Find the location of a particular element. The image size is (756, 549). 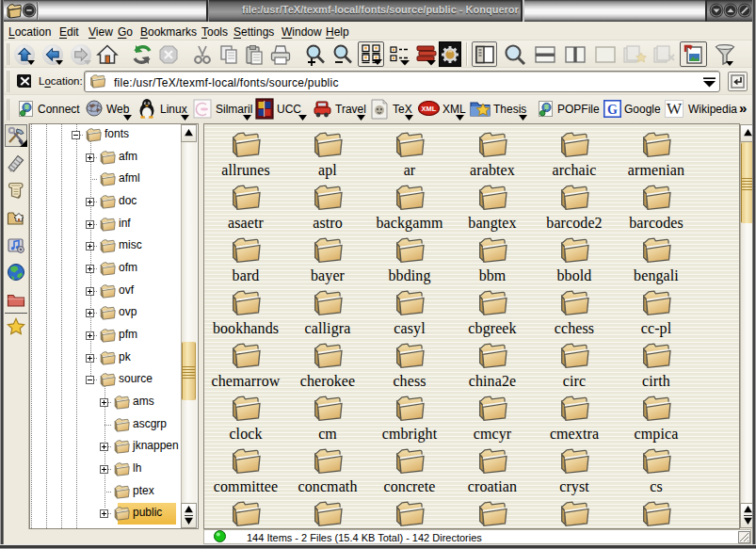

svg-text: XML is located at coordinates (429, 109).